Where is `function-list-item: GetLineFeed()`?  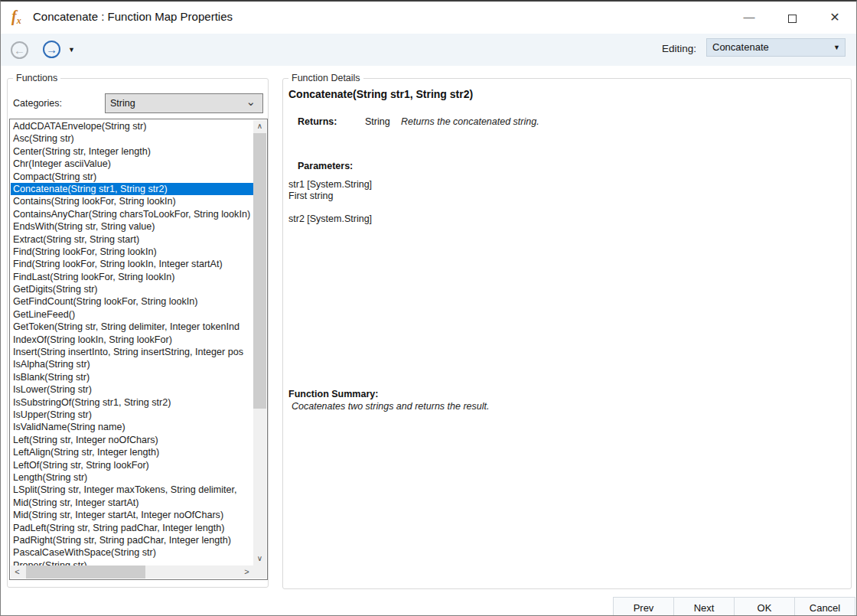 function-list-item: GetLineFeed() is located at coordinates (132, 315).